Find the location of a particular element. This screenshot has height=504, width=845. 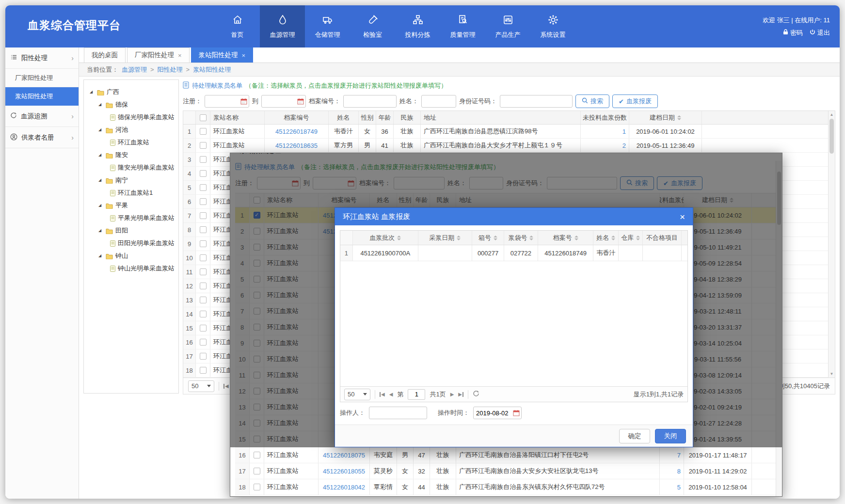

sidebar-item-station-positive: 浆站阳性处理 is located at coordinates (42, 96).